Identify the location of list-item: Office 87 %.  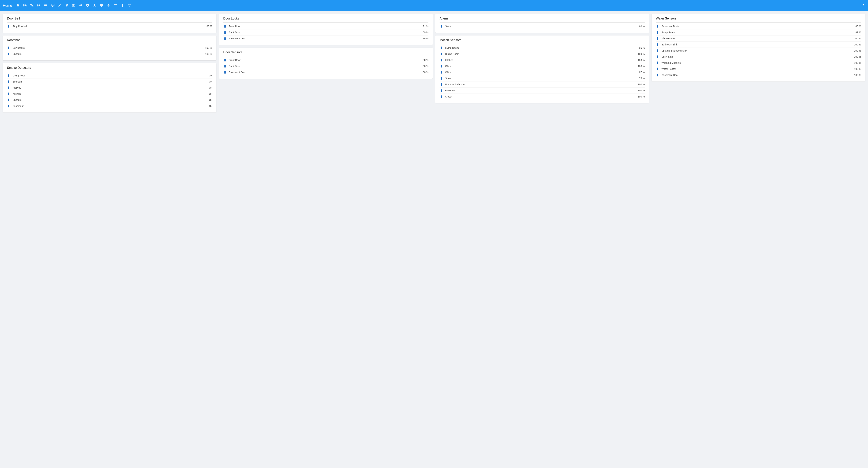
(542, 72).